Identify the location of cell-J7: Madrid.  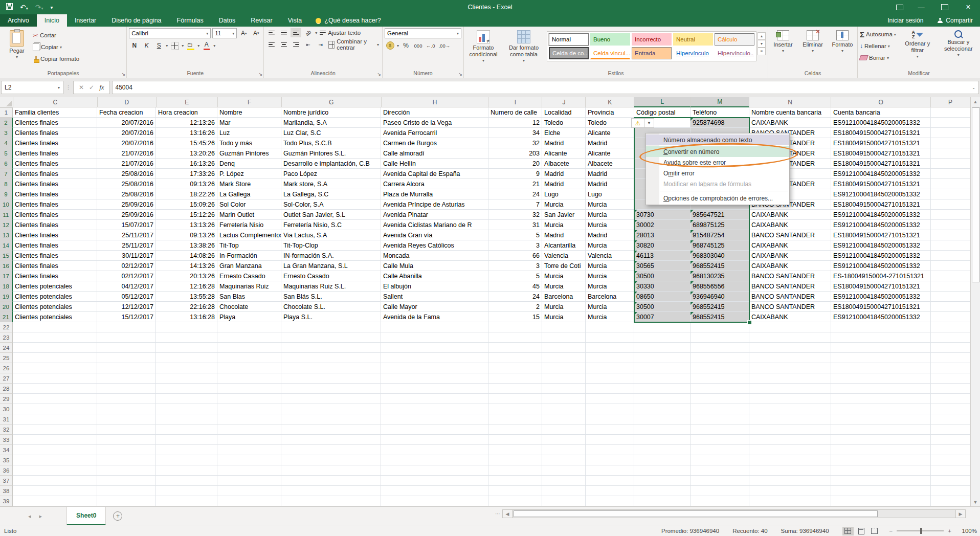
(564, 174).